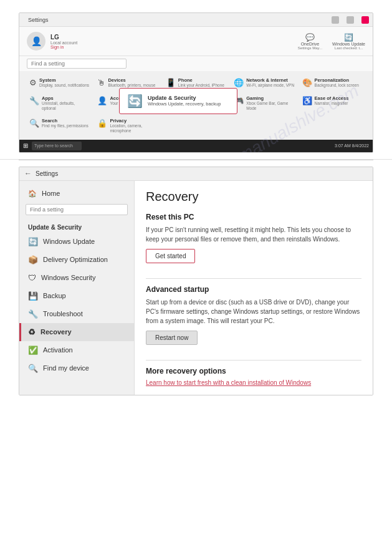 The width and height of the screenshot is (392, 557). What do you see at coordinates (157, 41) in the screenshot?
I see `user-section: 👤 LG Local account Sign in` at bounding box center [157, 41].